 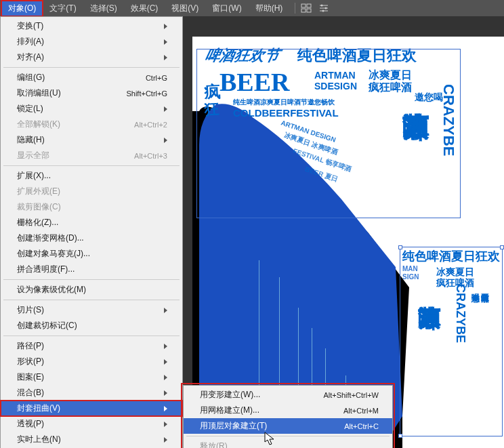 What do you see at coordinates (91, 424) in the screenshot?
I see `menu-item: 透视(P)` at bounding box center [91, 424].